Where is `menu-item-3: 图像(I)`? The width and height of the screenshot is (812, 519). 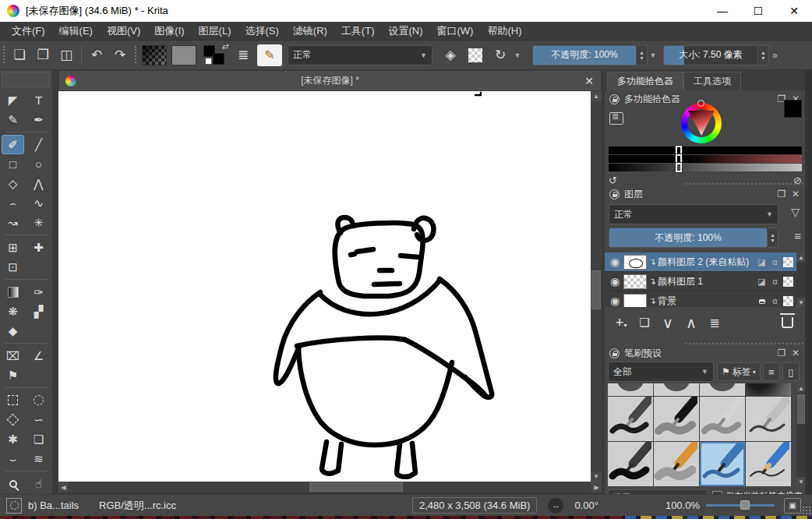
menu-item-3: 图像(I) is located at coordinates (169, 31).